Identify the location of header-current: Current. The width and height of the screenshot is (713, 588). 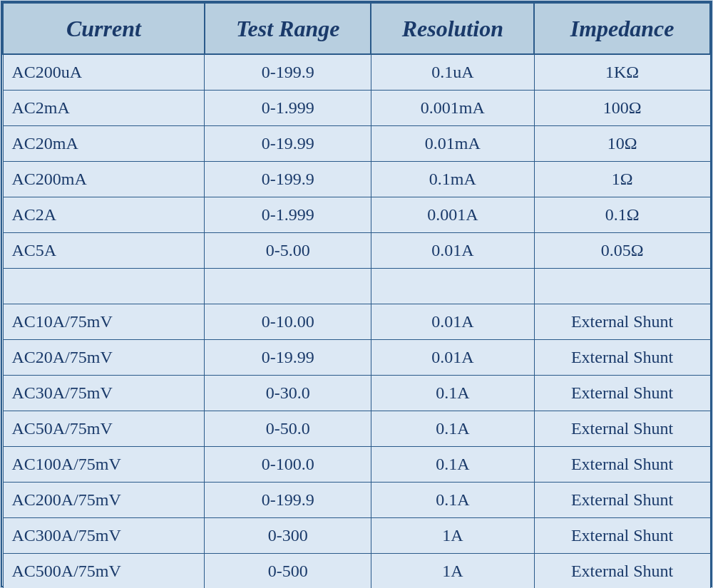
(104, 29).